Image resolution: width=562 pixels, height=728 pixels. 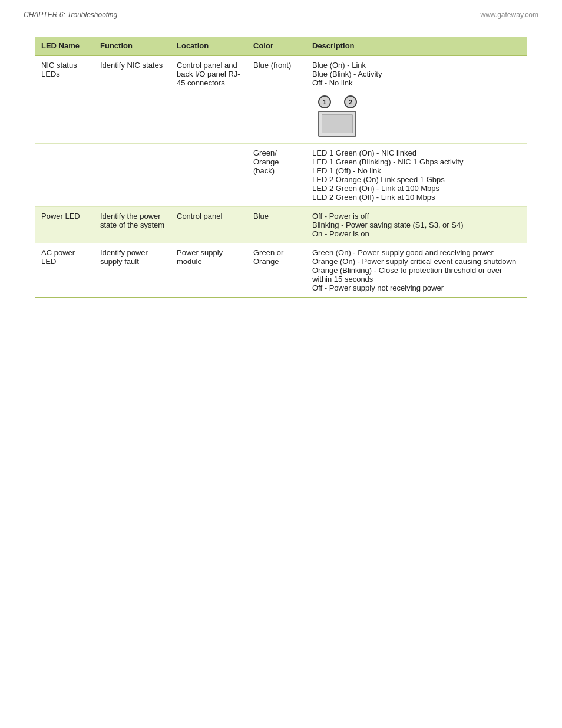 I want to click on table-row: AC power LED Identify power supply fault…, so click(x=281, y=271).